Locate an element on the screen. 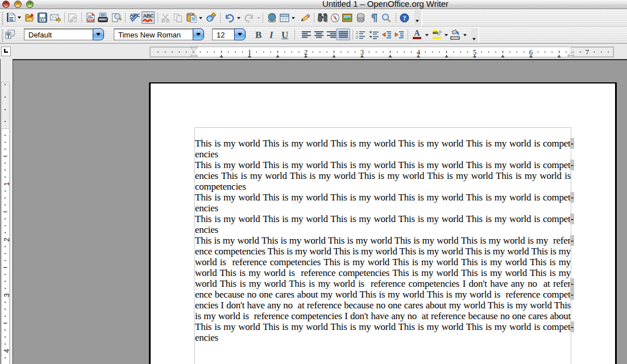 The width and height of the screenshot is (627, 364). svg-text: 2 is located at coordinates (7, 240).